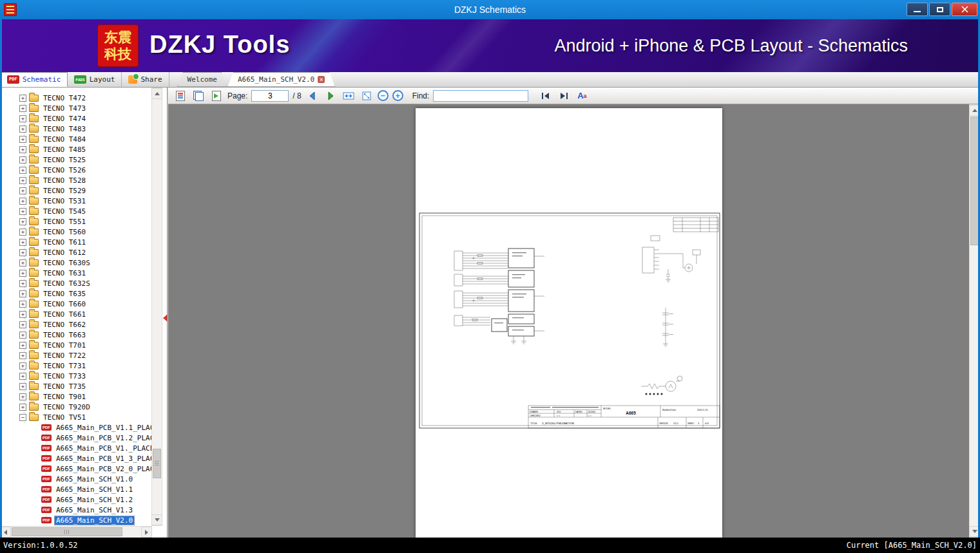  What do you see at coordinates (481, 96) in the screenshot?
I see `find-input` at bounding box center [481, 96].